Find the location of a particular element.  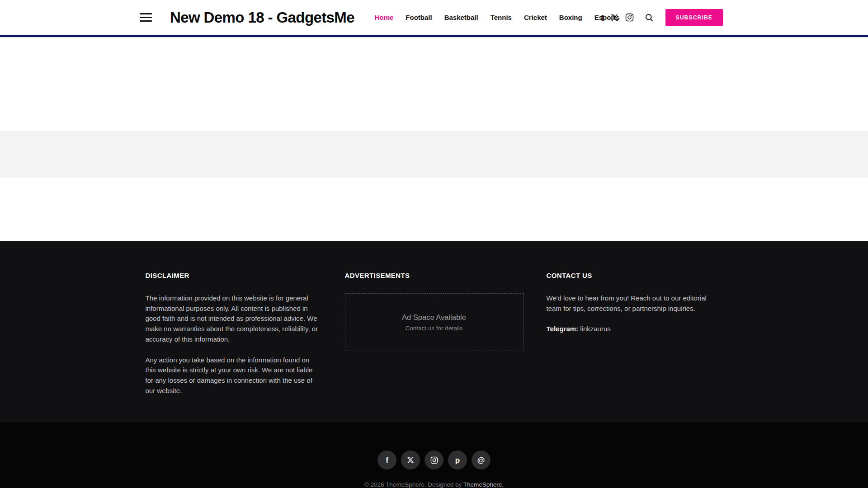

copyright-link: ThemeSphere. is located at coordinates (484, 484).